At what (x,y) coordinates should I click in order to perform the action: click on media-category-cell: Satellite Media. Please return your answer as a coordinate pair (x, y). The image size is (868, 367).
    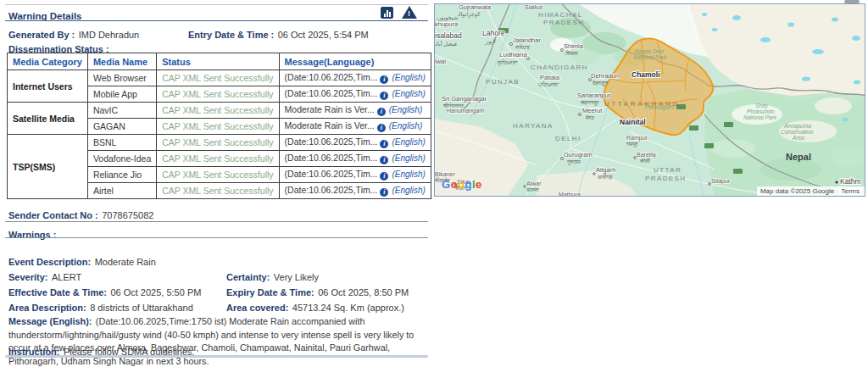
    Looking at the image, I should click on (47, 119).